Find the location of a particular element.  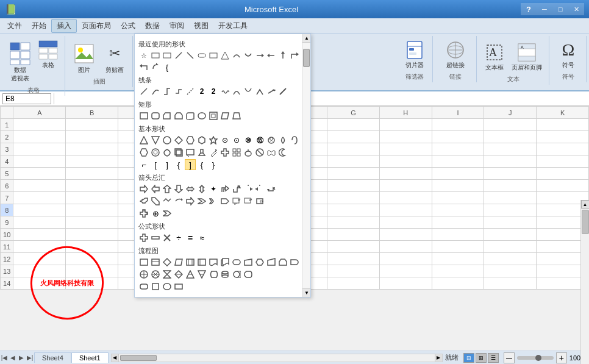

shape-curve1 is located at coordinates (237, 55).